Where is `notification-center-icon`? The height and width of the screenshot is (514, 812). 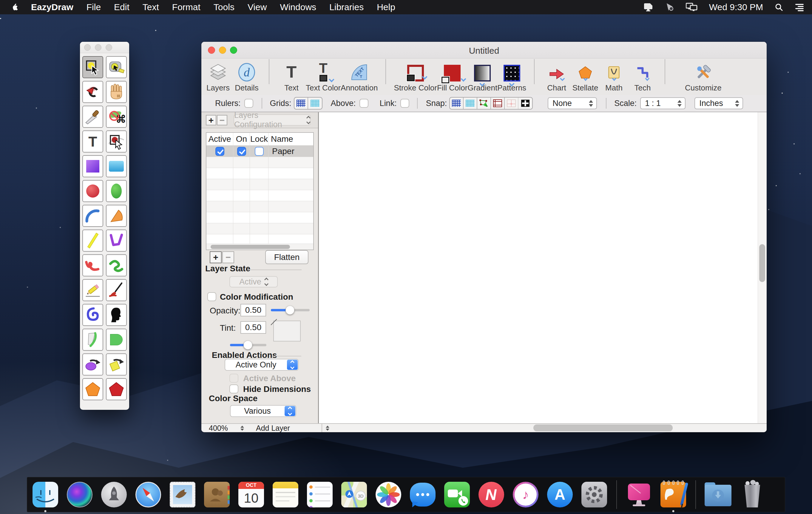
notification-center-icon is located at coordinates (800, 7).